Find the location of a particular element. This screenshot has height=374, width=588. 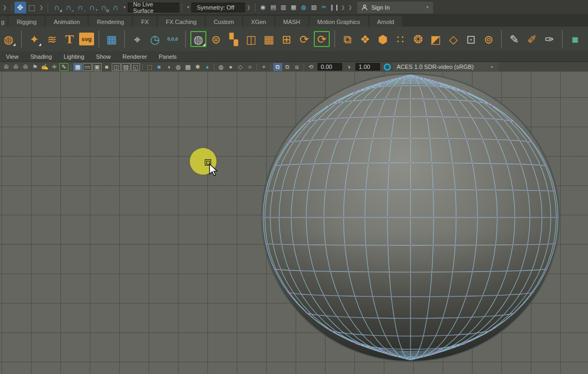

helix-curve-icon: ≋ is located at coordinates (52, 39).